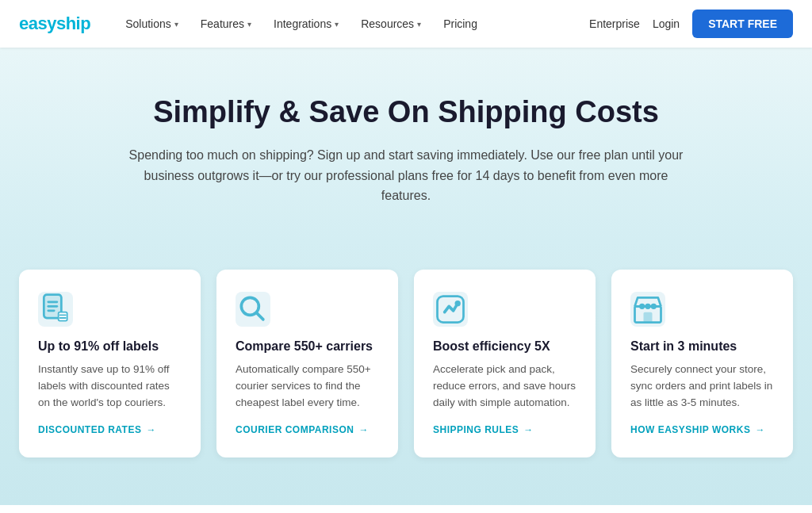 This screenshot has width=812, height=513. Describe the element at coordinates (308, 363) in the screenshot. I see `card-compare: Compare 550+ carriers Automatically comp…` at that location.